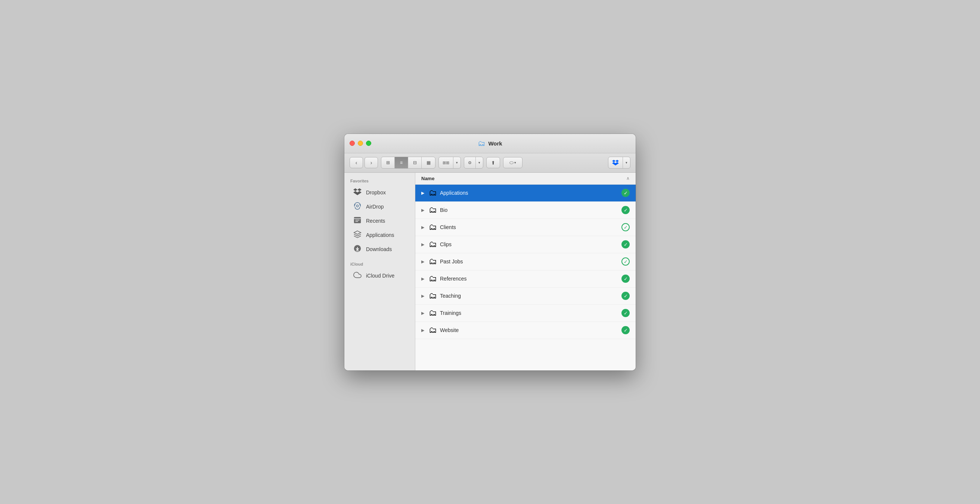 Image resolution: width=980 pixels, height=504 pixels. I want to click on sidebar: Favorites Dropbox, so click(380, 271).